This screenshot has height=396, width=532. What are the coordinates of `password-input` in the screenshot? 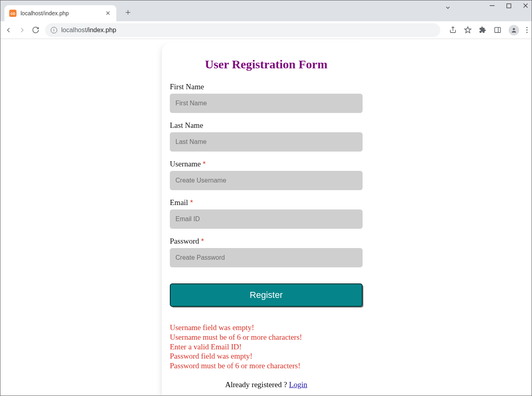 It's located at (266, 258).